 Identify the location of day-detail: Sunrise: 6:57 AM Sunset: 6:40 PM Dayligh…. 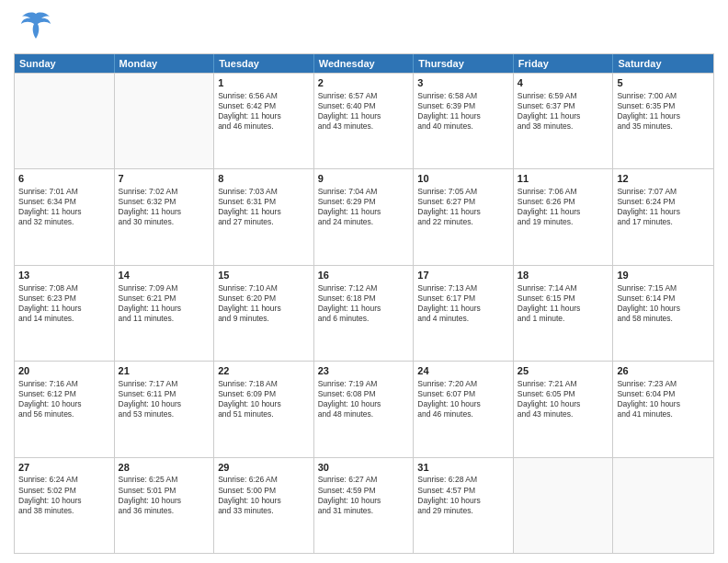
(364, 111).